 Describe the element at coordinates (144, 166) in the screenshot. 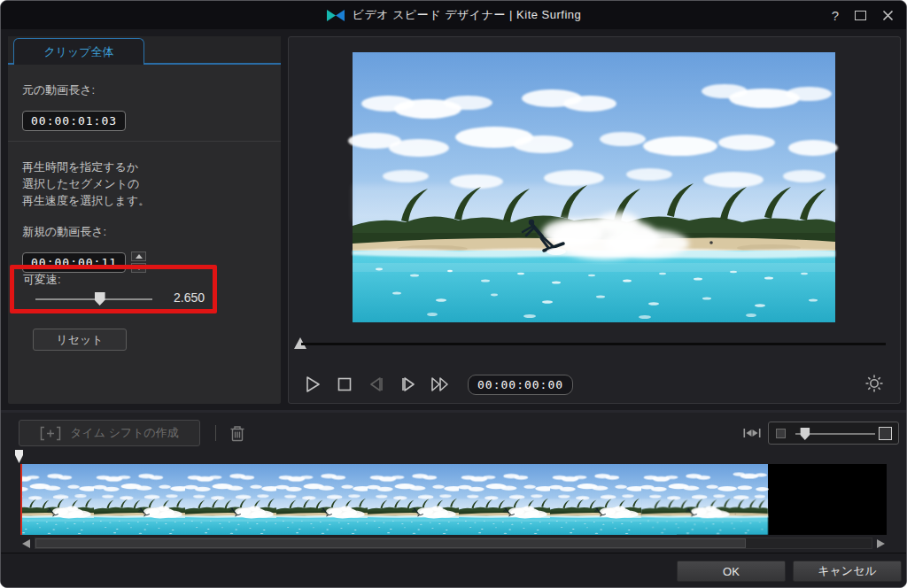

I see `description-line: 再生時間を指定するか` at that location.